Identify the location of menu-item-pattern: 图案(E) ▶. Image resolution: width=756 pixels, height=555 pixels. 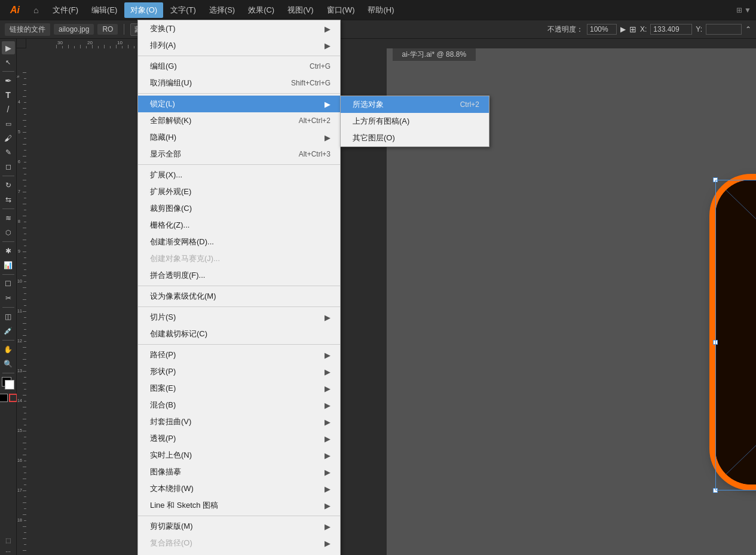
(239, 388).